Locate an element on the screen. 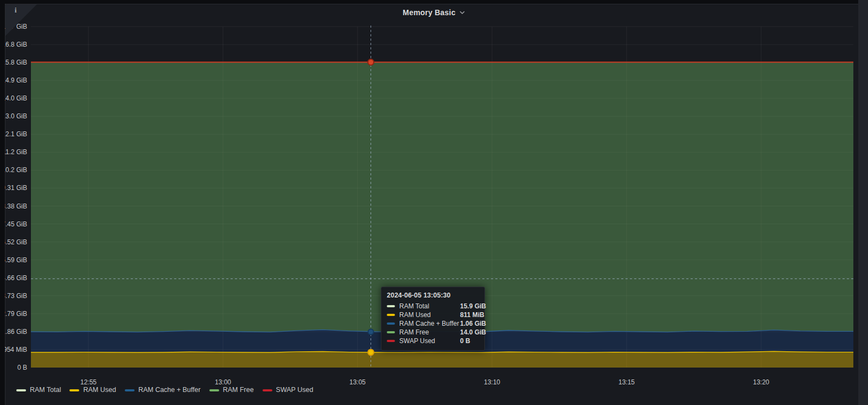  legend-item-swap-used: SWAP Used is located at coordinates (288, 390).